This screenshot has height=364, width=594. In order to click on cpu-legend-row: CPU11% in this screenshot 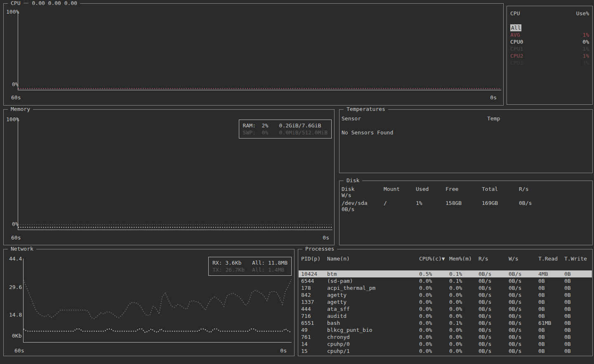, I will do `click(549, 49)`.